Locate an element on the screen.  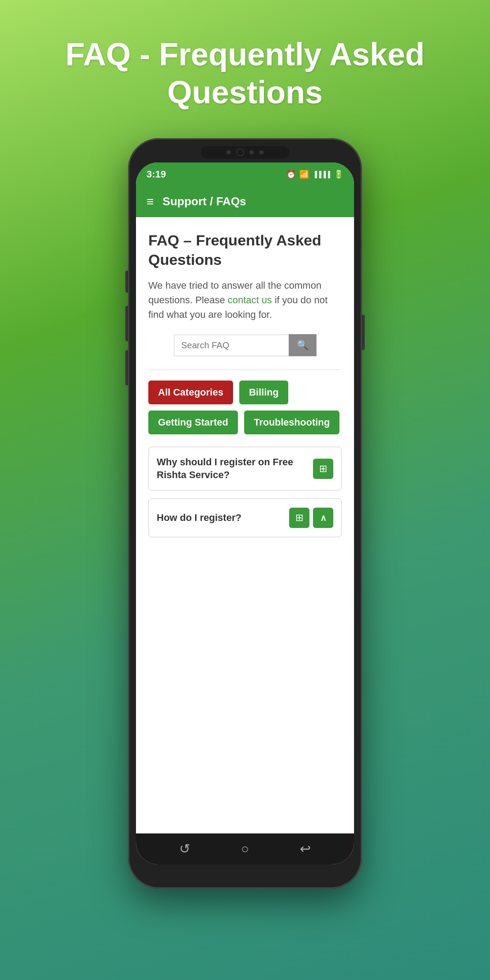
category-getting-started: Getting Started is located at coordinates (193, 422).